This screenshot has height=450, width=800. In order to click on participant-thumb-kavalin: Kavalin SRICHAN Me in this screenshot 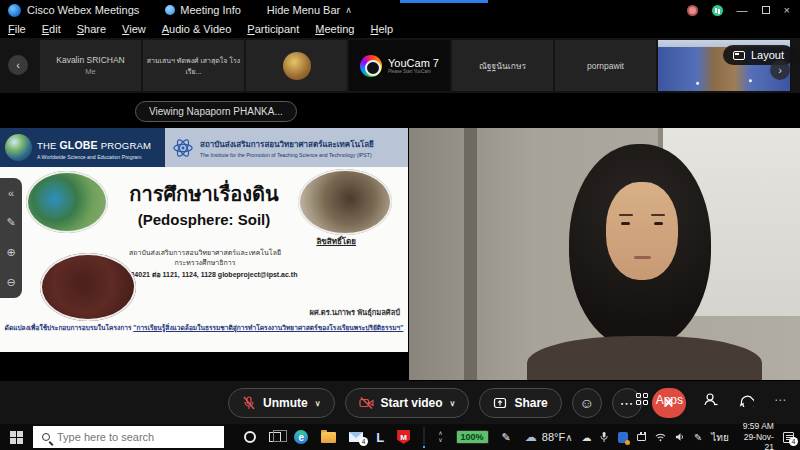, I will do `click(90, 66)`.